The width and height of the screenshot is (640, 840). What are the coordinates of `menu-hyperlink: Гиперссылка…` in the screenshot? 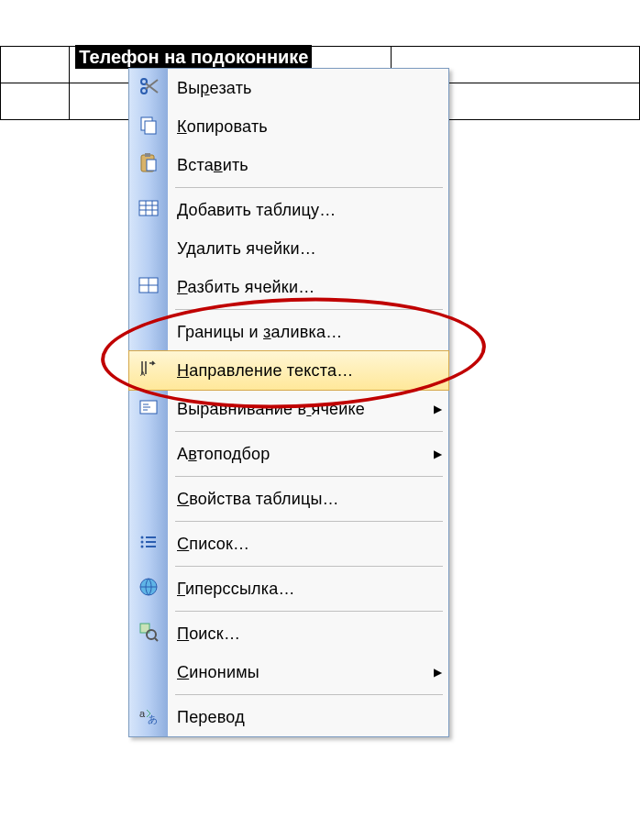 It's located at (289, 589).